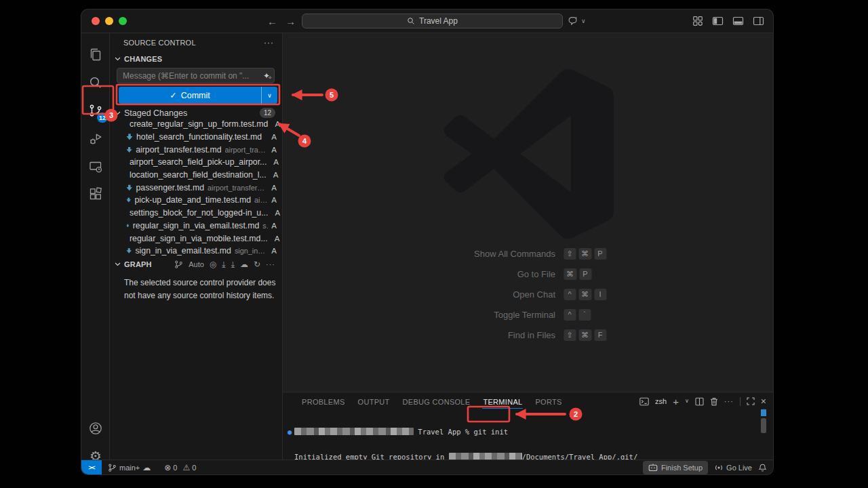 The image size is (868, 488). I want to click on shortcut-label: Show All Commands, so click(484, 253).